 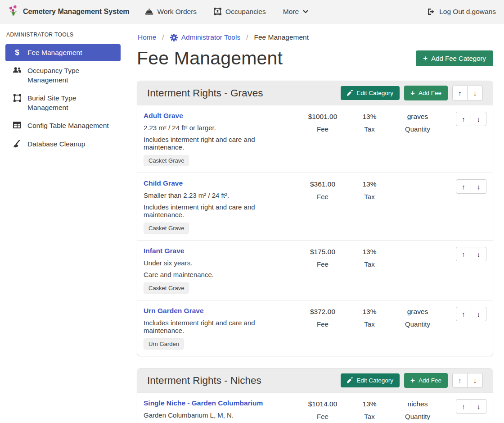 What do you see at coordinates (76, 12) in the screenshot?
I see `app-title: Cemetery Management System` at bounding box center [76, 12].